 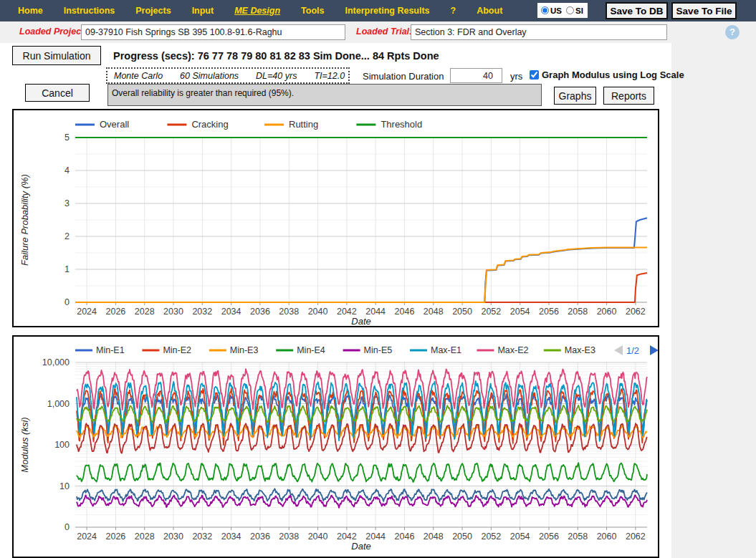 I want to click on svg-text: 4, so click(x=67, y=170).